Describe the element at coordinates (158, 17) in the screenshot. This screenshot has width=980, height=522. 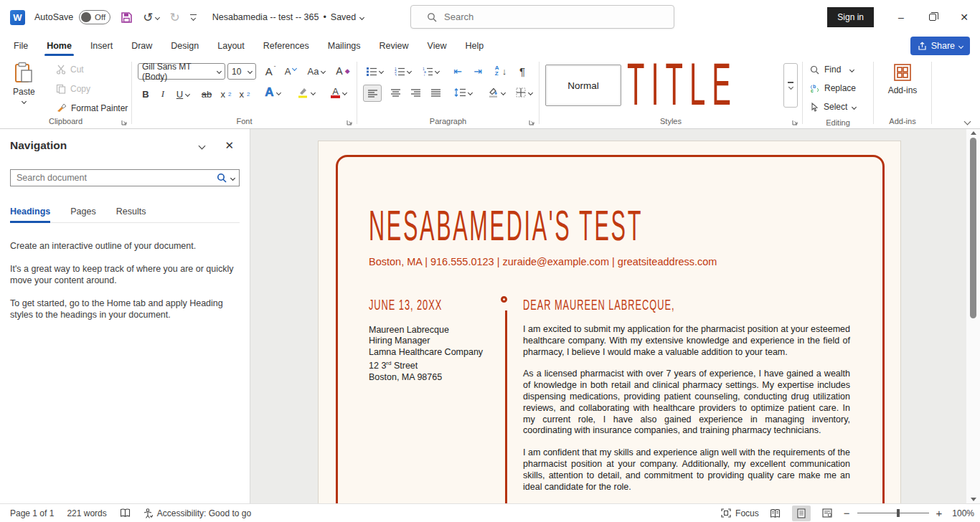
I see `undo-dropdown-icon` at that location.